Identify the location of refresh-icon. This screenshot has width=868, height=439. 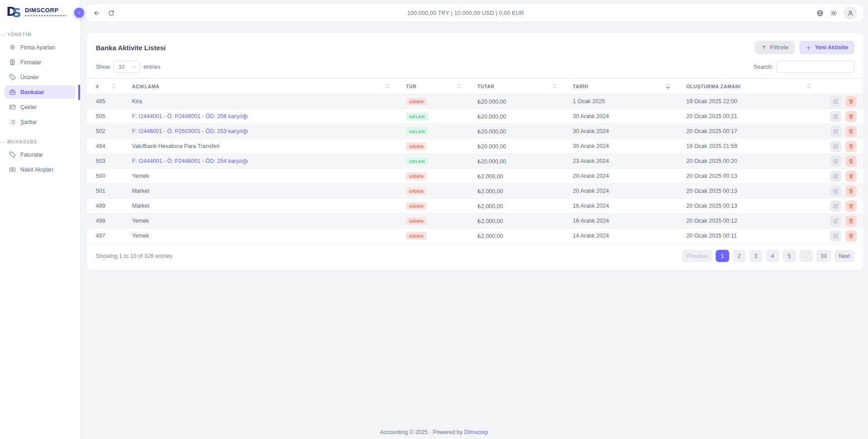
(111, 13).